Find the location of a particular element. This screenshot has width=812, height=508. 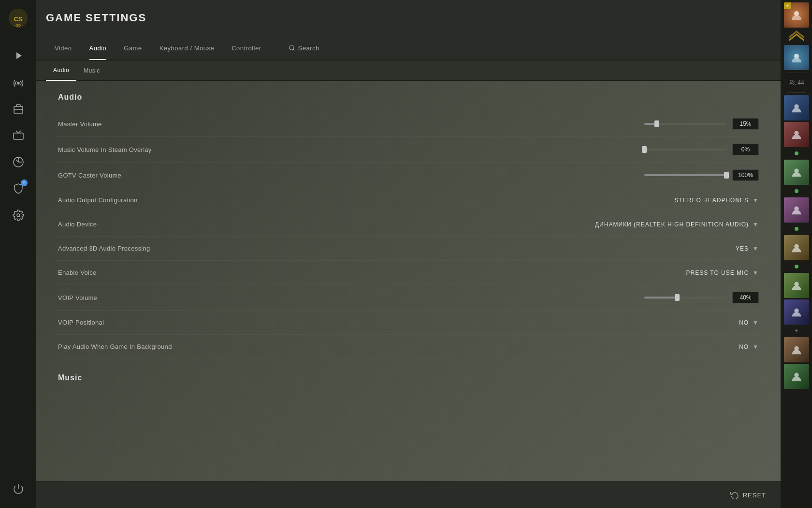

control-play-audio-background: NO ▼ is located at coordinates (493, 347).